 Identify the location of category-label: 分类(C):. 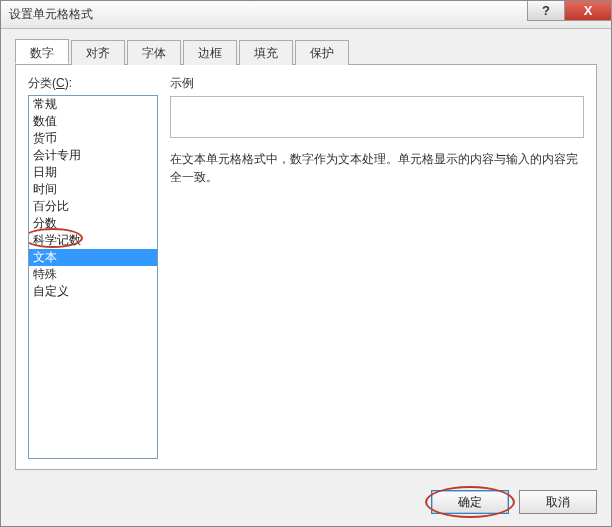
(93, 84).